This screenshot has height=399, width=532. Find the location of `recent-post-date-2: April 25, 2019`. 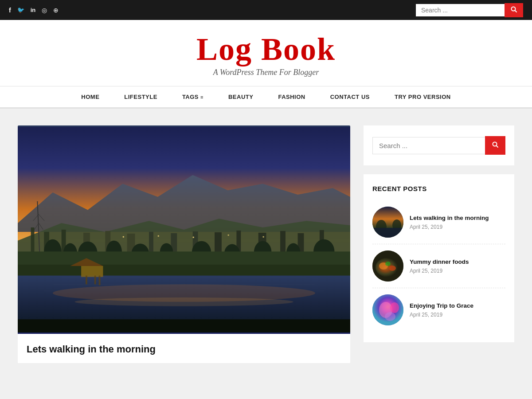

recent-post-date-2: April 25, 2019 is located at coordinates (439, 271).